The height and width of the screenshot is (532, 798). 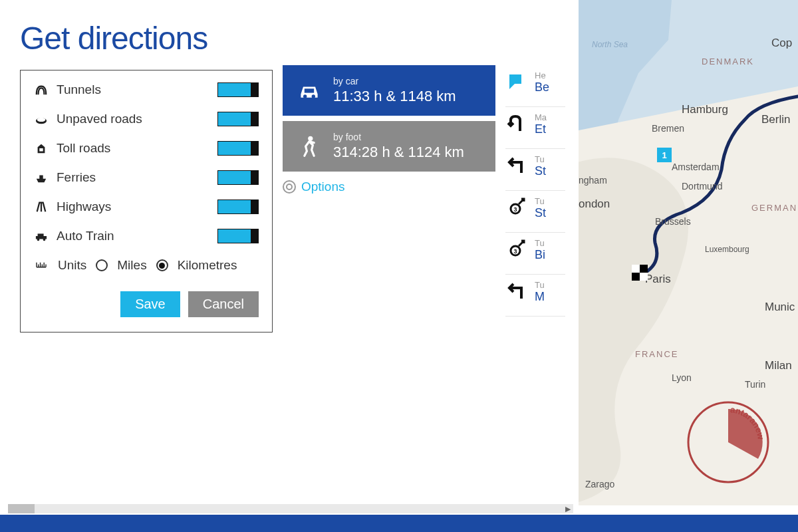 I want to click on direction-step: 3 TuBi, so click(x=535, y=254).